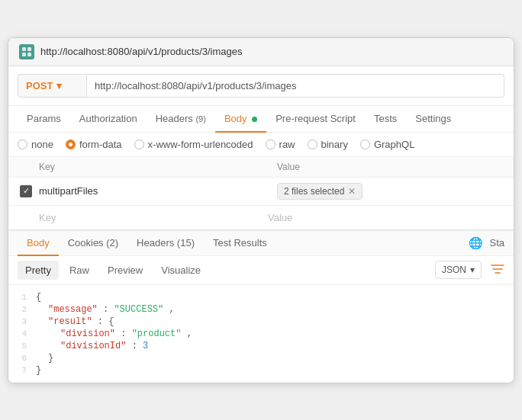  What do you see at coordinates (261, 370) in the screenshot?
I see `code-line-7: 7 }` at bounding box center [261, 370].